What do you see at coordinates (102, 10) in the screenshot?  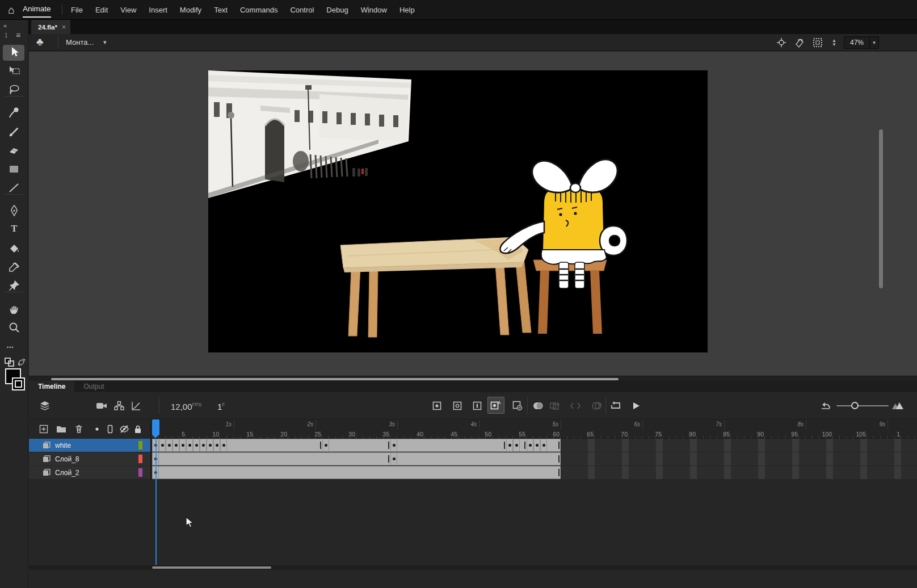 I see `menu-item-edit: Edit` at bounding box center [102, 10].